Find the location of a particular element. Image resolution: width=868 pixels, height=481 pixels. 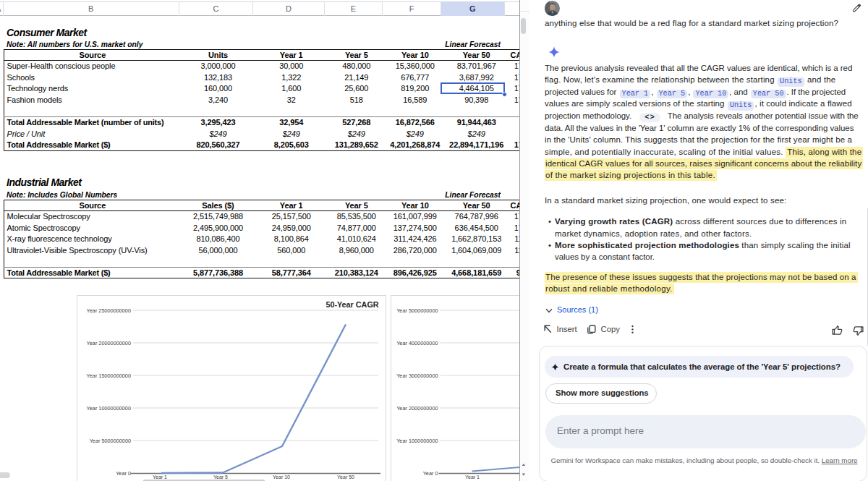

svg-text: Year 5 is located at coordinates (221, 477).